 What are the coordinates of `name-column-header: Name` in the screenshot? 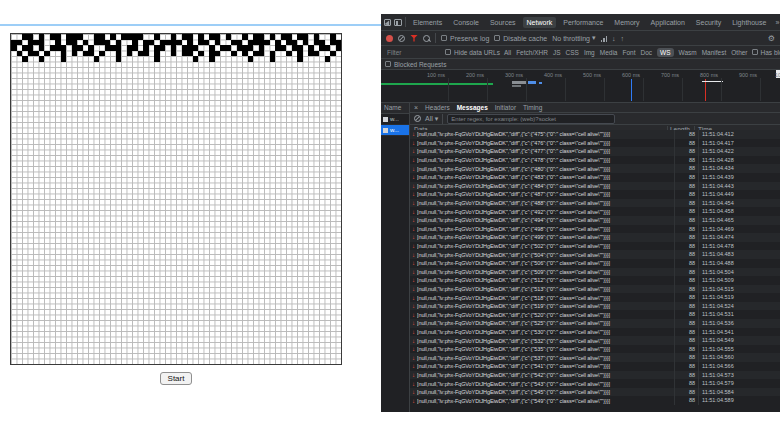 It's located at (395, 108).